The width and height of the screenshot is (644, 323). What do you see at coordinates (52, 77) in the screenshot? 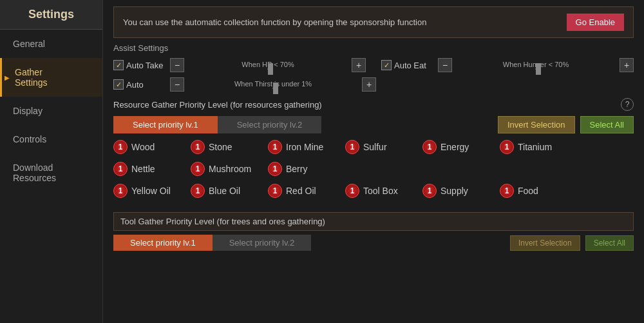
I see `sidebar-item-gather: GatherSettings` at bounding box center [52, 77].